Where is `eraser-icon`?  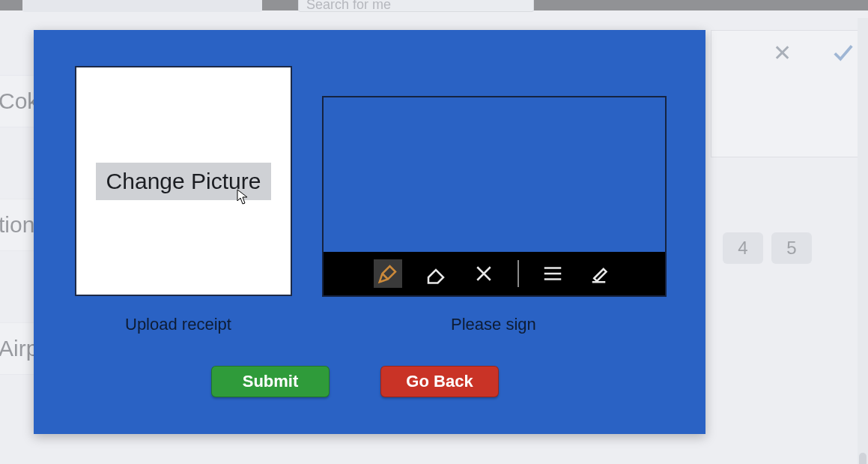 eraser-icon is located at coordinates (436, 274).